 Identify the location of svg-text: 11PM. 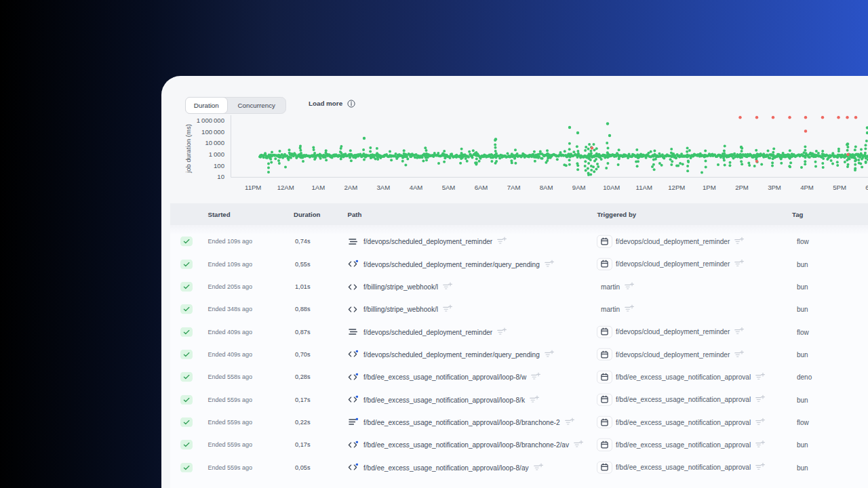
(253, 187).